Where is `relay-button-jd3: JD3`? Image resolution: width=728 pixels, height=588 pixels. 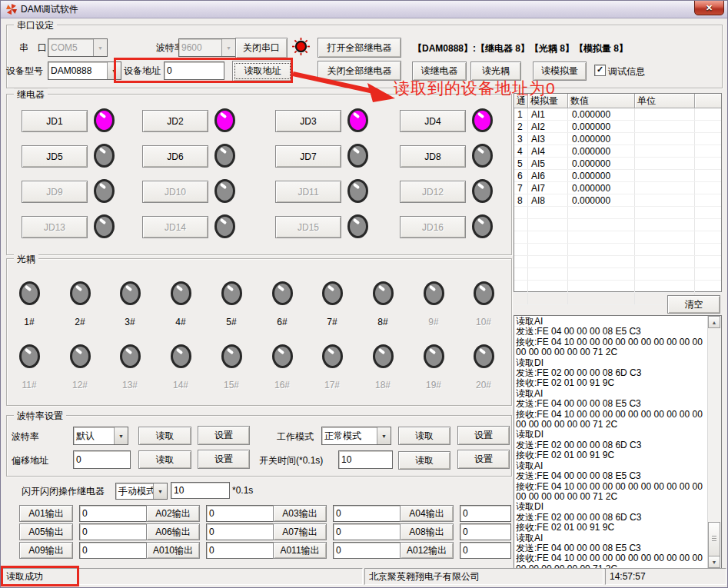 relay-button-jd3: JD3 is located at coordinates (308, 121).